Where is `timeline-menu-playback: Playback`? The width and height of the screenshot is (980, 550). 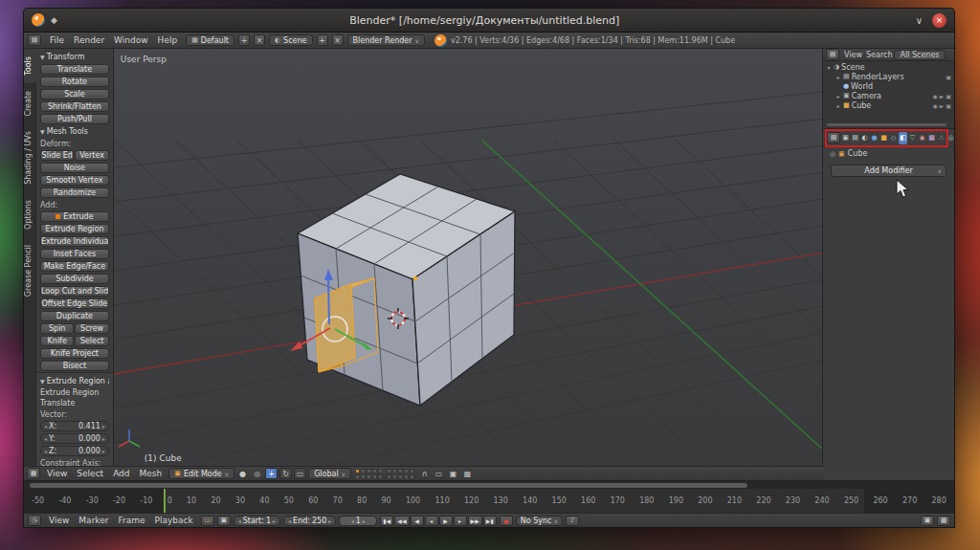 timeline-menu-playback: Playback is located at coordinates (174, 520).